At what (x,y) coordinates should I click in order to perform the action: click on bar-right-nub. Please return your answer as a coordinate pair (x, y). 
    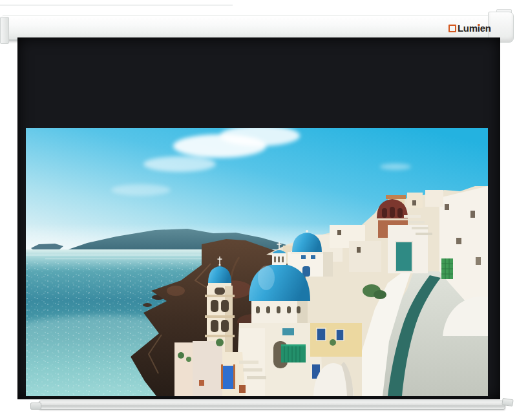
    Looking at the image, I should click on (507, 402).